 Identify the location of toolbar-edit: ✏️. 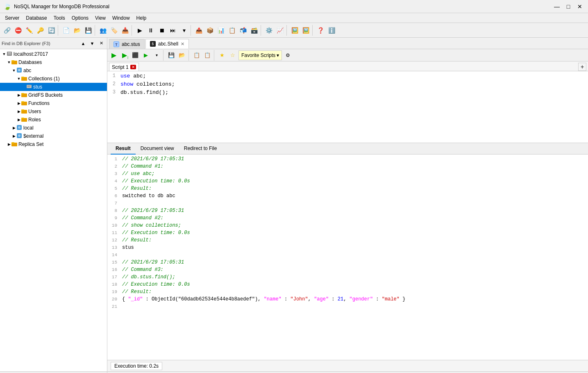
(29, 30).